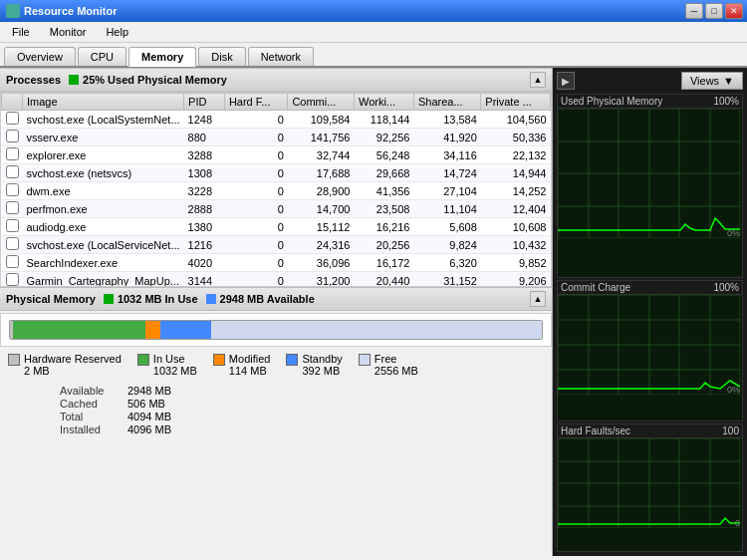 The image size is (747, 560). Describe the element at coordinates (396, 371) in the screenshot. I see `legend-value: 2556 MB` at that location.